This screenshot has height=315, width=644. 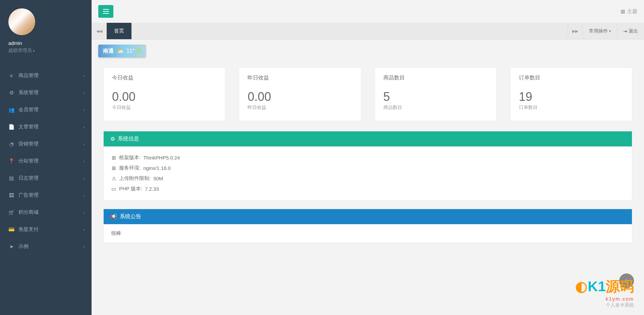 What do you see at coordinates (368, 31) in the screenshot?
I see `tabbar: ◀◀ 首页 ▶▶ 常用操作 ▾ ⇥ 退出` at bounding box center [368, 31].